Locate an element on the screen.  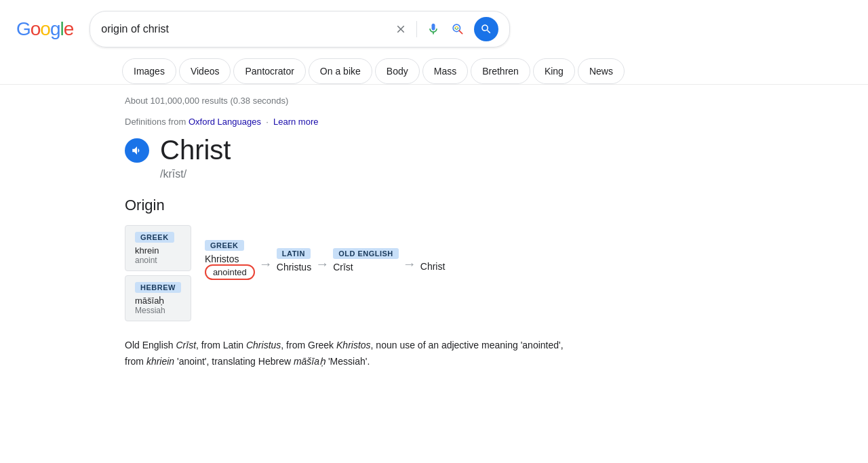
learn-more-link: Learn more is located at coordinates (296, 122).